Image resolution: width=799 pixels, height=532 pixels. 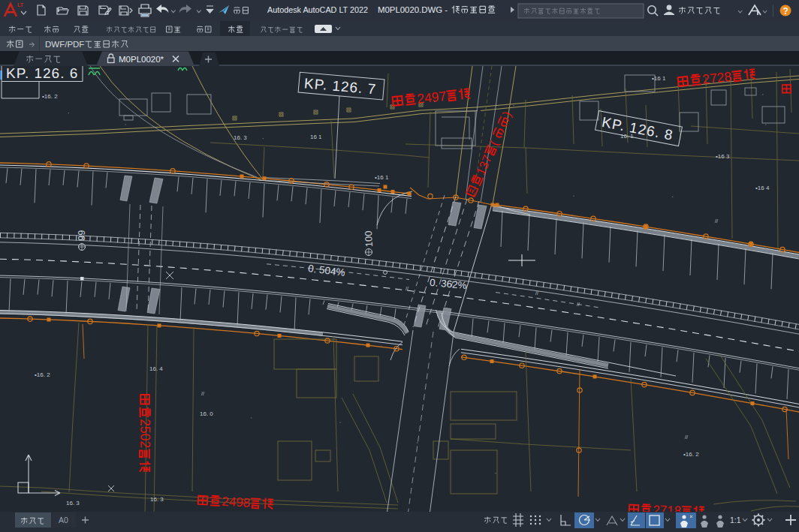 What do you see at coordinates (42, 74) in the screenshot?
I see `svg-text: KP. 126. 6` at bounding box center [42, 74].